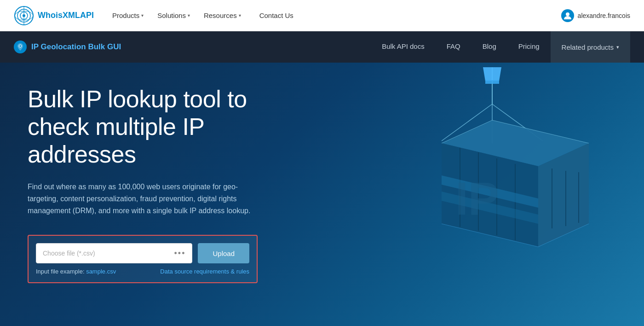  What do you see at coordinates (76, 47) in the screenshot?
I see `sub-nav-title: IP Geolocation Bulk GUI` at bounding box center [76, 47].